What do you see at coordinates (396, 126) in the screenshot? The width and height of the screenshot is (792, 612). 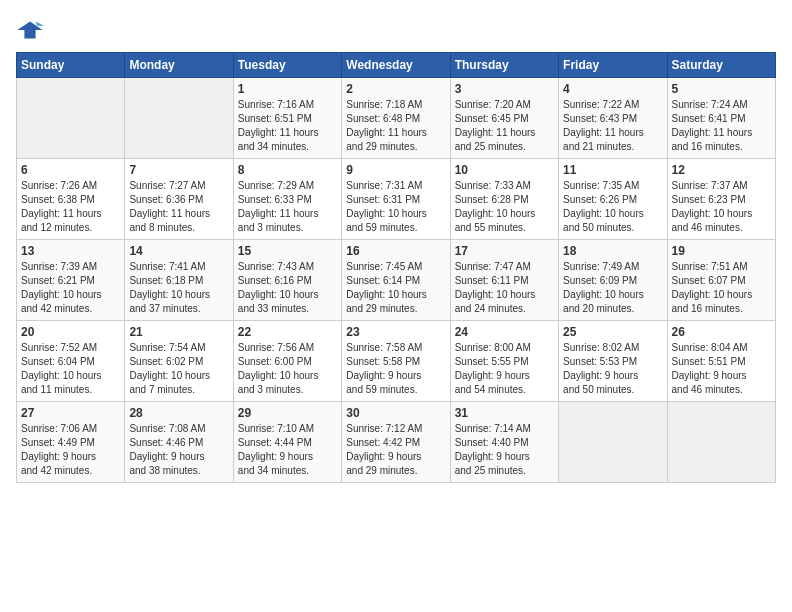 I see `day-info: Sunrise: 7:18 AM Sunset: 6:48 PM Dayligh…` at bounding box center [396, 126].